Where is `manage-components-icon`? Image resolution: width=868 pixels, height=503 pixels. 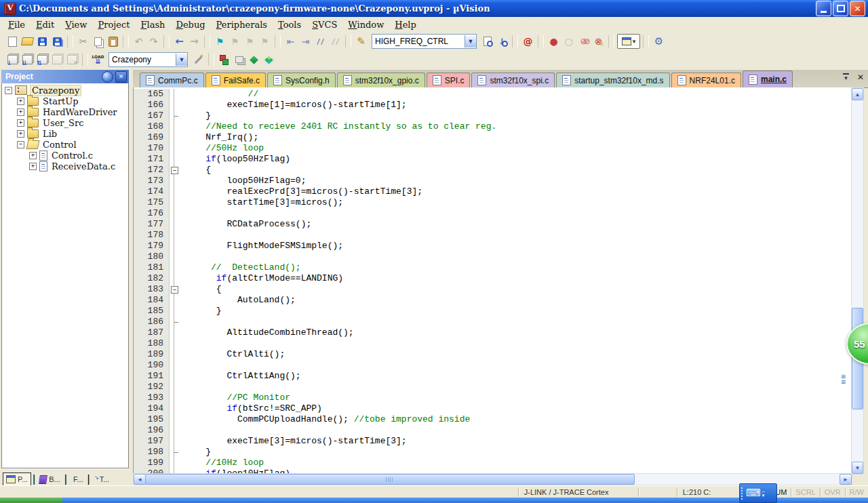
manage-components-icon is located at coordinates (224, 60).